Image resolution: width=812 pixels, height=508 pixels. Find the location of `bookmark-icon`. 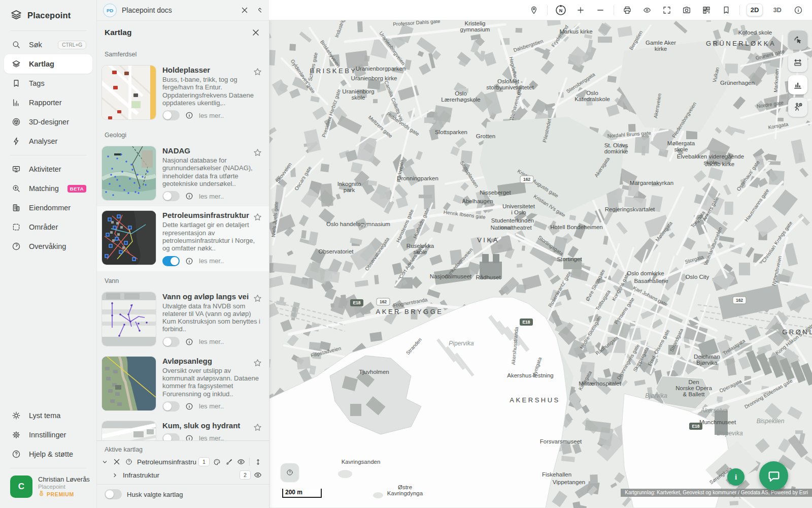

bookmark-icon is located at coordinates (726, 10).